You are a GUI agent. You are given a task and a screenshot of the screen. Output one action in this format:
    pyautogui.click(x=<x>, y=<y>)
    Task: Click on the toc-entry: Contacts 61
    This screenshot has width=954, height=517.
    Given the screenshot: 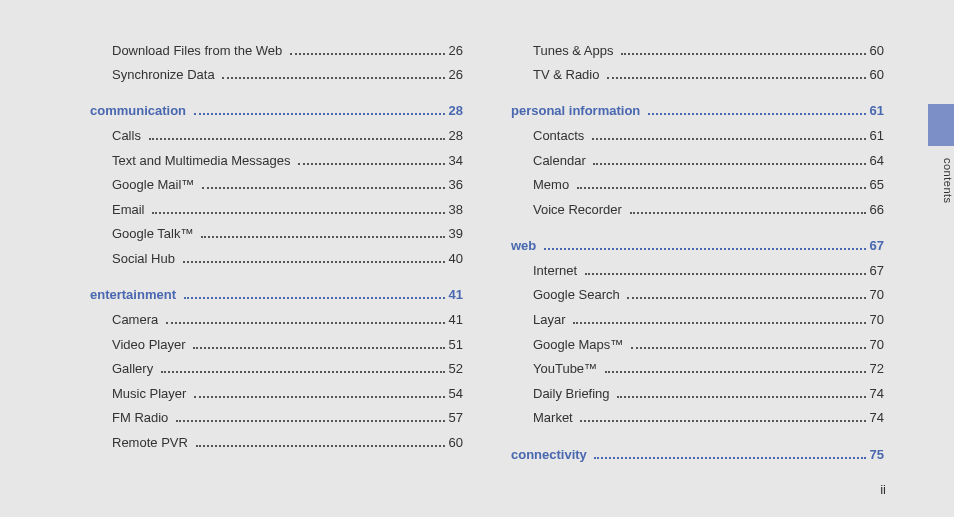 What is the action you would take?
    pyautogui.click(x=708, y=136)
    